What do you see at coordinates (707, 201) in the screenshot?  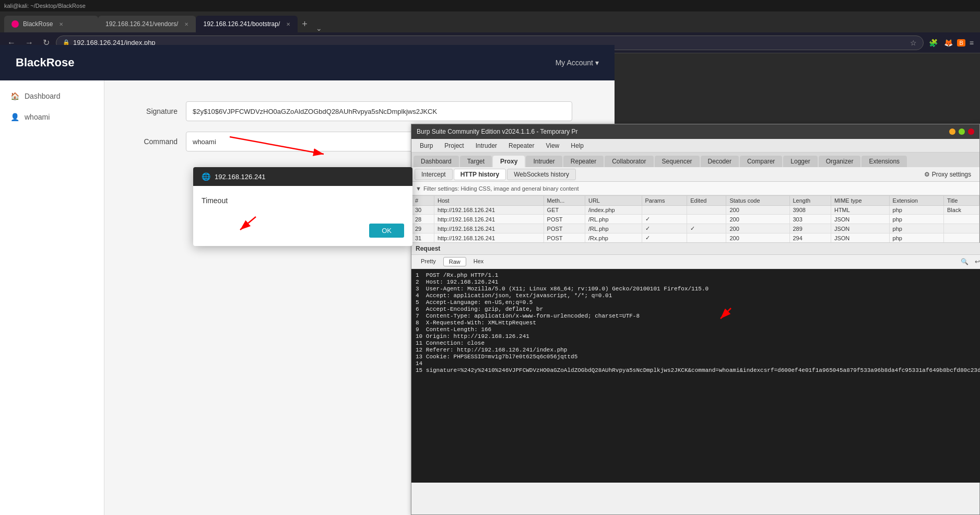 I see `col-edited: Edited` at bounding box center [707, 201].